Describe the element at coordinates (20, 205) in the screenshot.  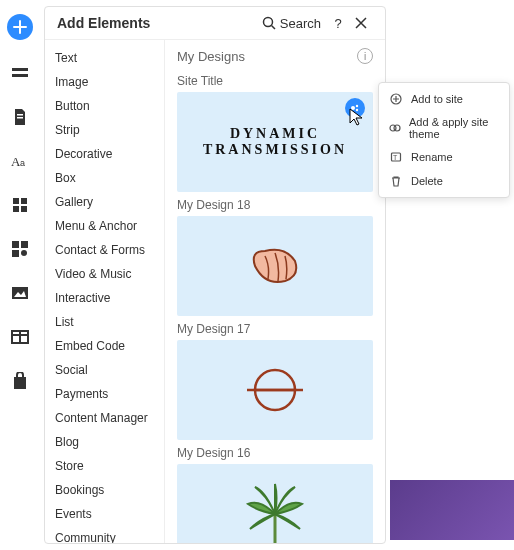
I see `grid-icon` at that location.